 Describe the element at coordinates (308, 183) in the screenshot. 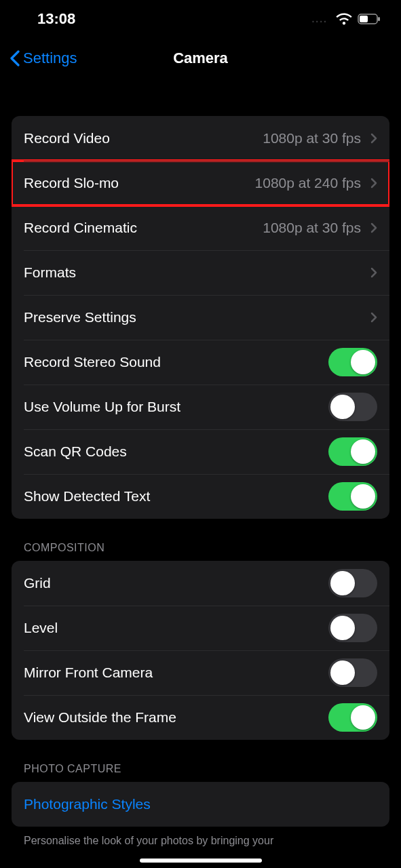

I see `row-detail: 1080p at 240 fps` at that location.